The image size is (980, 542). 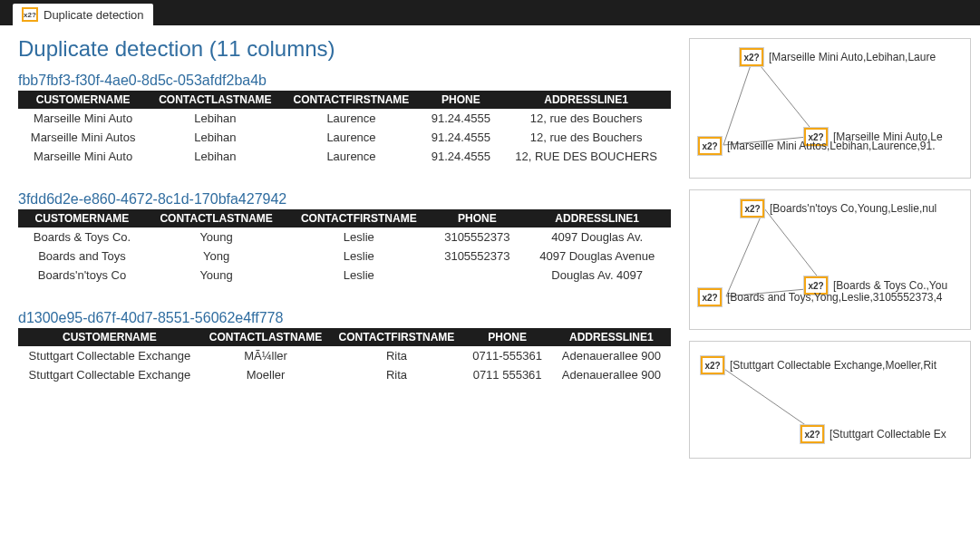 I want to click on table-cell: 0711-555361, so click(x=508, y=355).